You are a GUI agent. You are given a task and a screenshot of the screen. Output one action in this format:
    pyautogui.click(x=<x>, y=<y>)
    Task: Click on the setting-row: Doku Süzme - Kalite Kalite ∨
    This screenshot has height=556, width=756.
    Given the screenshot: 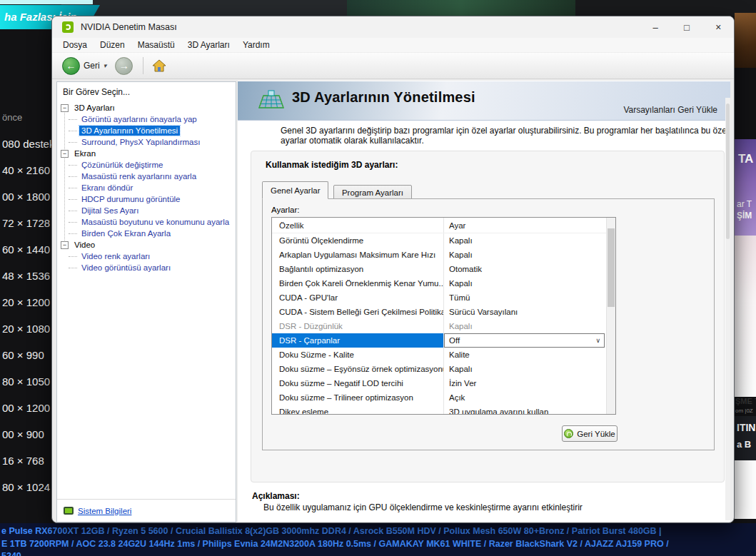 What is the action you would take?
    pyautogui.click(x=439, y=355)
    